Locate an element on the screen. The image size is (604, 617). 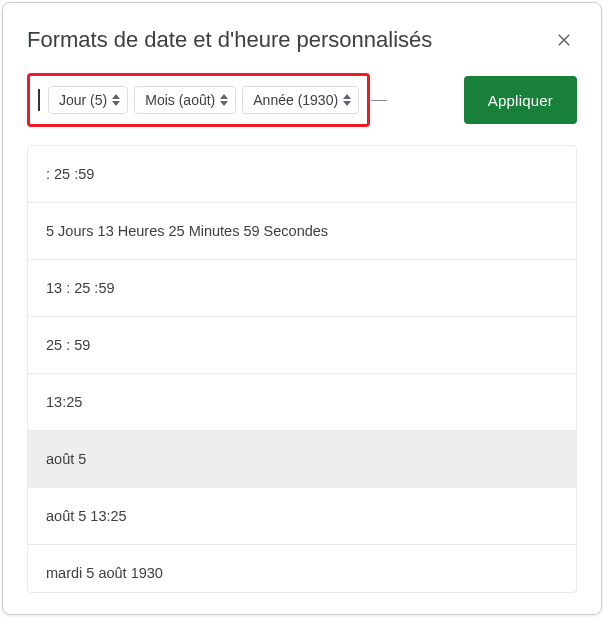
controls-row: Jour (5) Mois (août) Année (1930) is located at coordinates (302, 100).